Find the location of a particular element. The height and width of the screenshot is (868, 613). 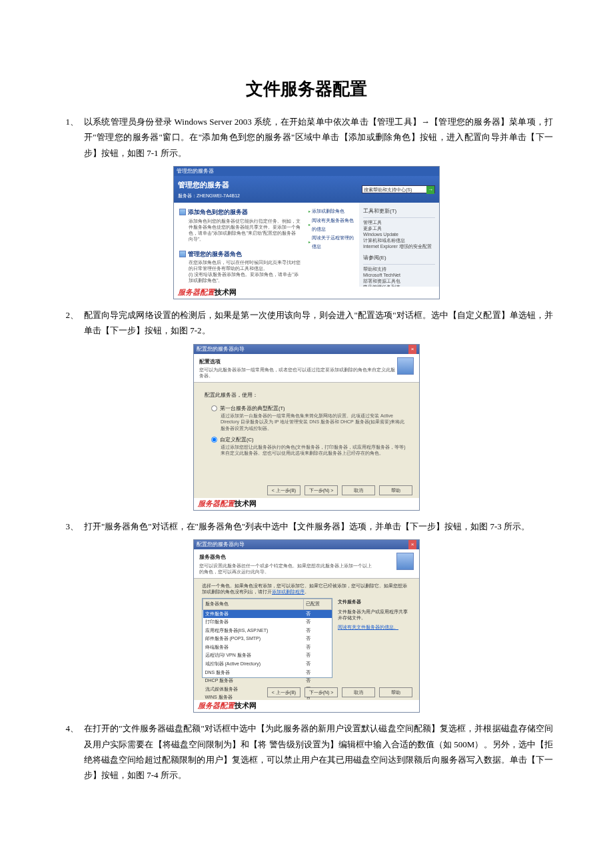

panel-title: 请参阅(E) is located at coordinates (399, 259).